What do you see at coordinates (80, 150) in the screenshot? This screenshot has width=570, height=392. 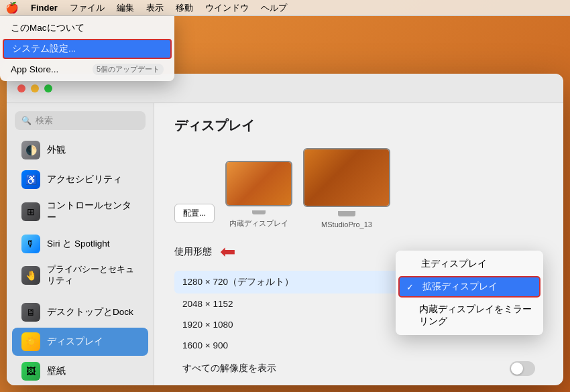 I see `sidebar-item-appearance: 🌓 外観` at bounding box center [80, 150].